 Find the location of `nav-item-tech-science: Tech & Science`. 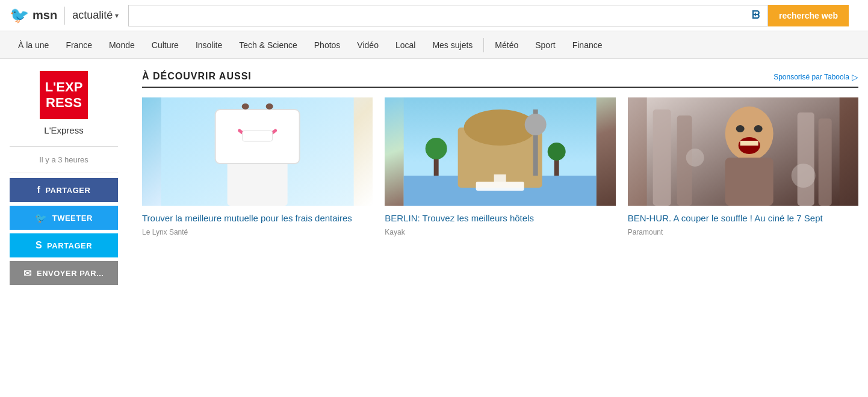

nav-item-tech-science: Tech & Science is located at coordinates (268, 45).